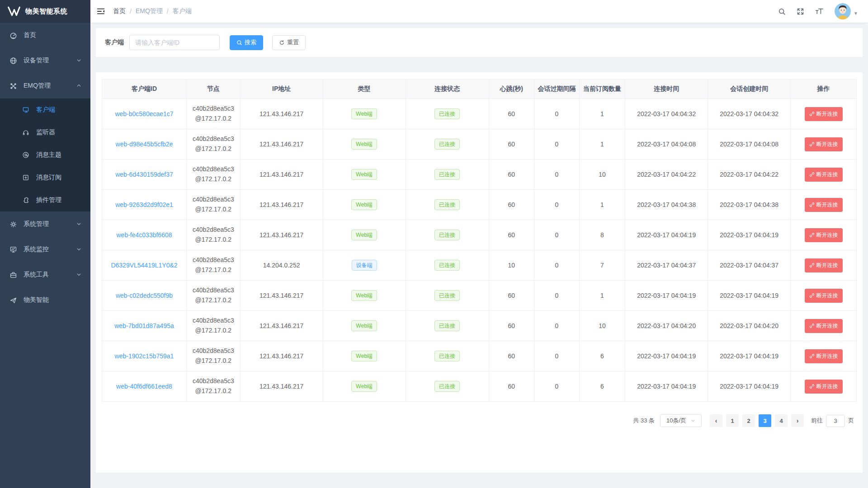  Describe the element at coordinates (749, 174) in the screenshot. I see `created-at: 2022-03-17 04:04:22` at that location.